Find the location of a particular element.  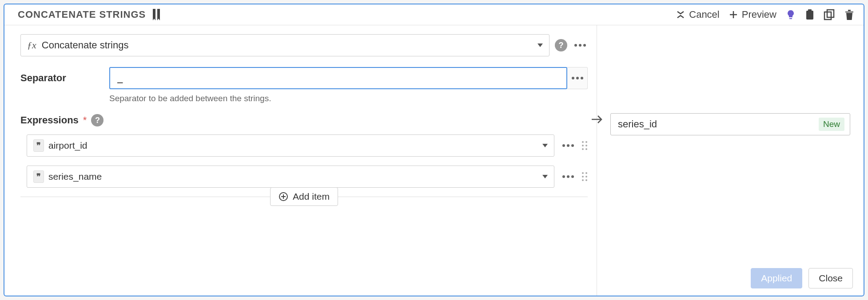

lightbulb-icon is located at coordinates (791, 15).